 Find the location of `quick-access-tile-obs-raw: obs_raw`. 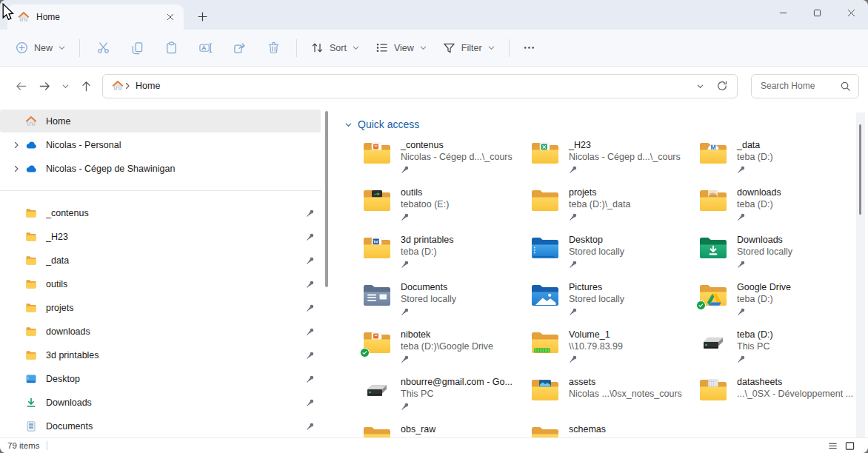

quick-access-tile-obs-raw: obs_raw is located at coordinates (446, 429).